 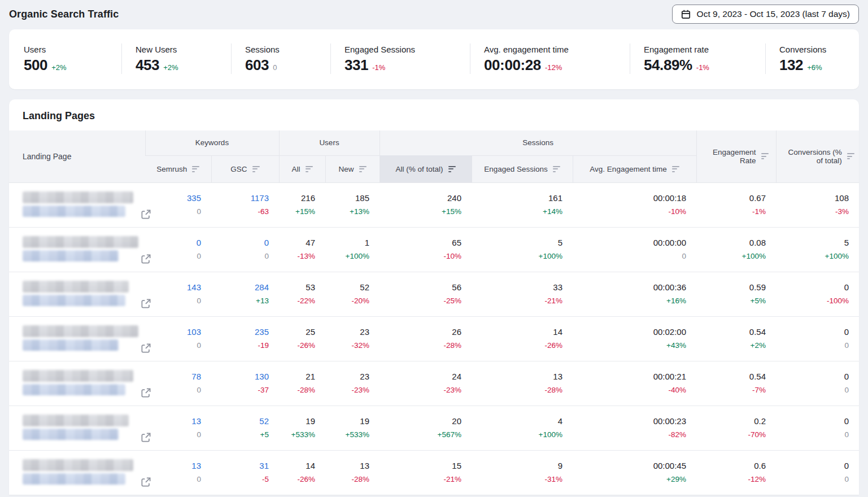 I want to click on col-group-users: Users, so click(x=329, y=143).